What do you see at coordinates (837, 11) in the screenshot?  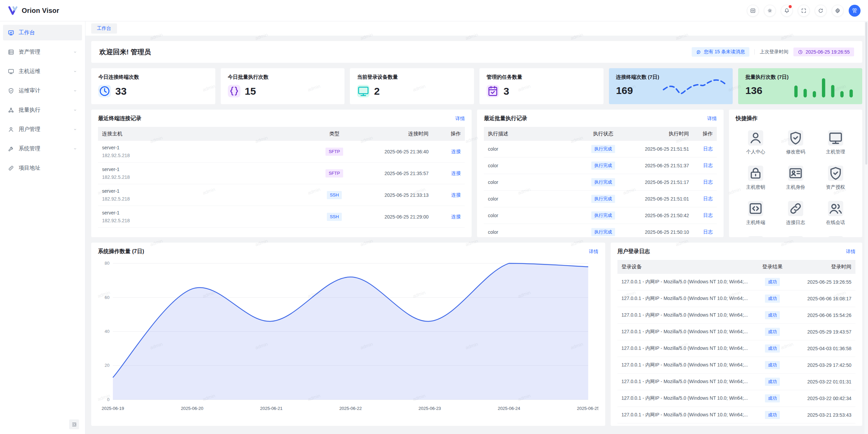 I see `settings-icon` at bounding box center [837, 11].